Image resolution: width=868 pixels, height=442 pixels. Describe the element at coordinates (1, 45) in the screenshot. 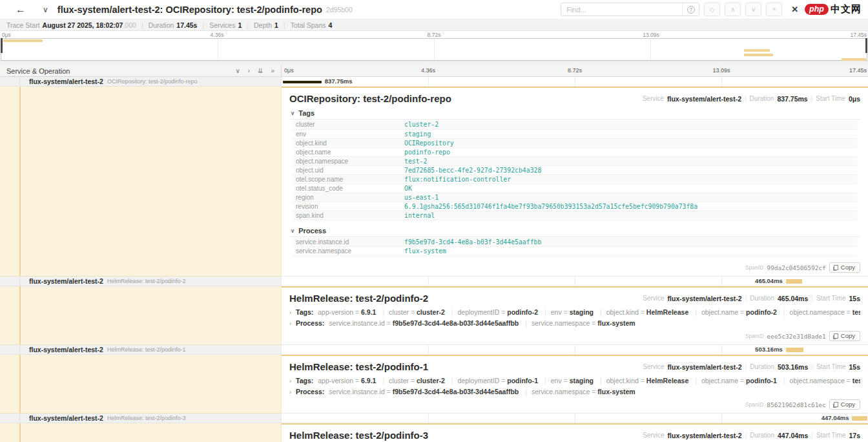

I see `minimap-left-drag-handle` at that location.